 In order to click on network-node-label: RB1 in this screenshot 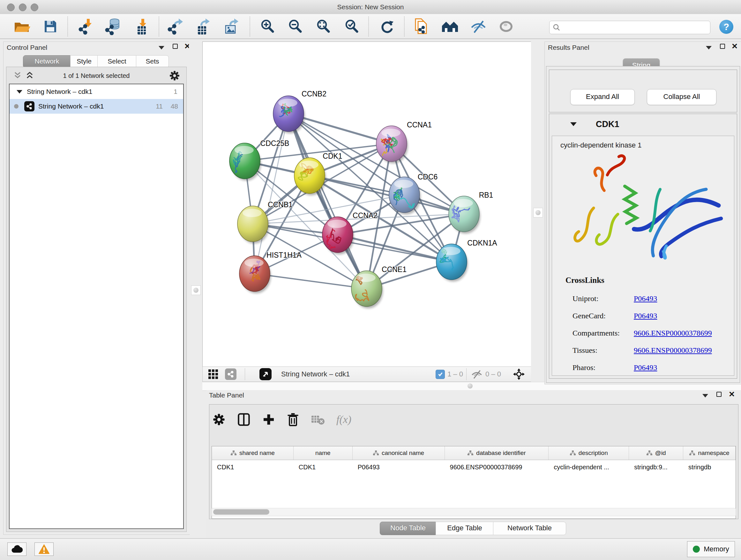, I will do `click(486, 195)`.